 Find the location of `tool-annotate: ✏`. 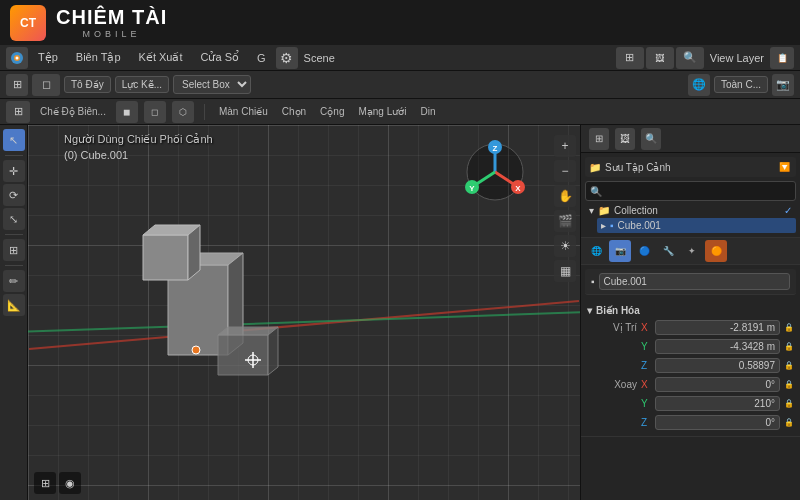

tool-annotate: ✏ is located at coordinates (14, 281).